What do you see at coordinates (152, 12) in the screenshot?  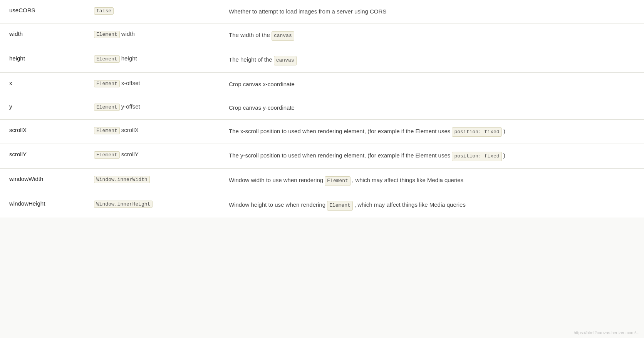 I see `param-default: false` at bounding box center [152, 12].